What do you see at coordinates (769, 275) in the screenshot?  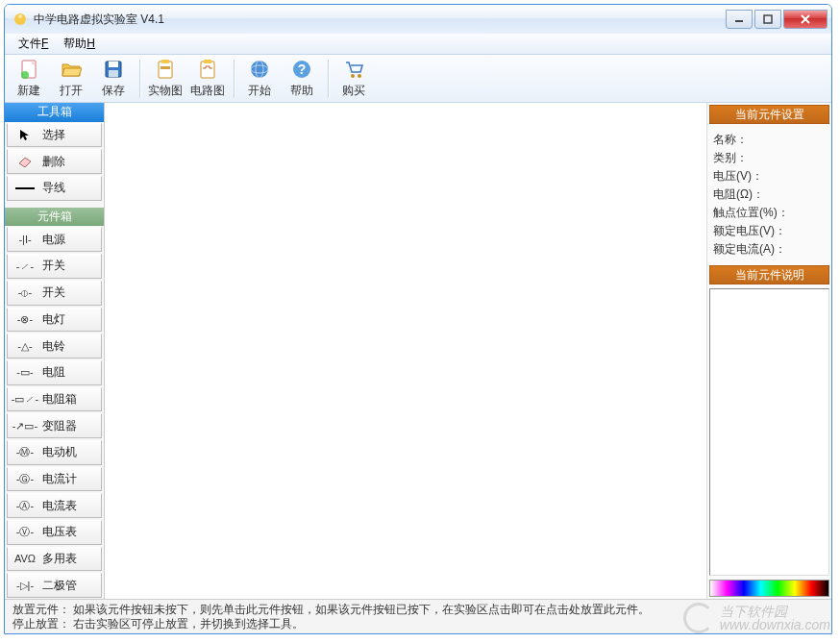 I see `description-header: 当前元件说明` at bounding box center [769, 275].